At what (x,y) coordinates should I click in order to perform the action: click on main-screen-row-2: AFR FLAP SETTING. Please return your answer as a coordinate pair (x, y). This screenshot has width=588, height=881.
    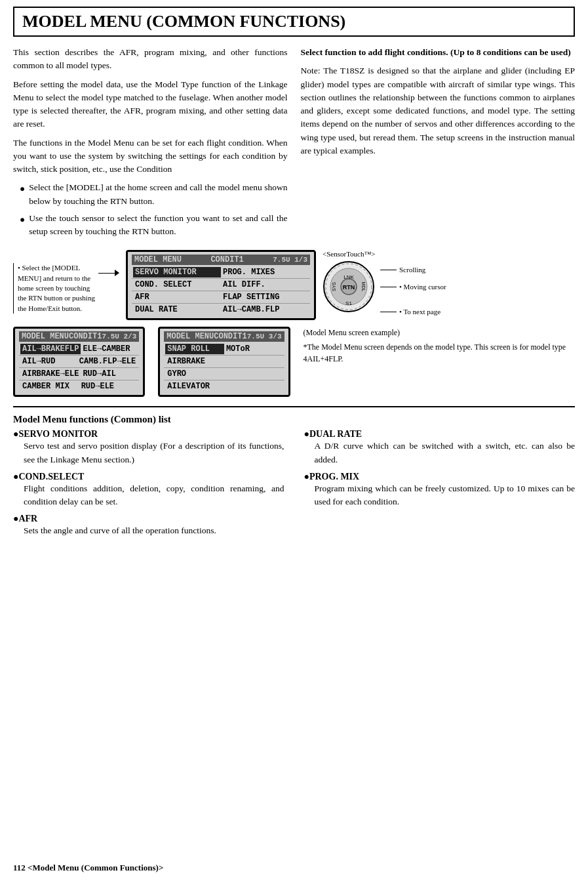
    Looking at the image, I should click on (221, 298).